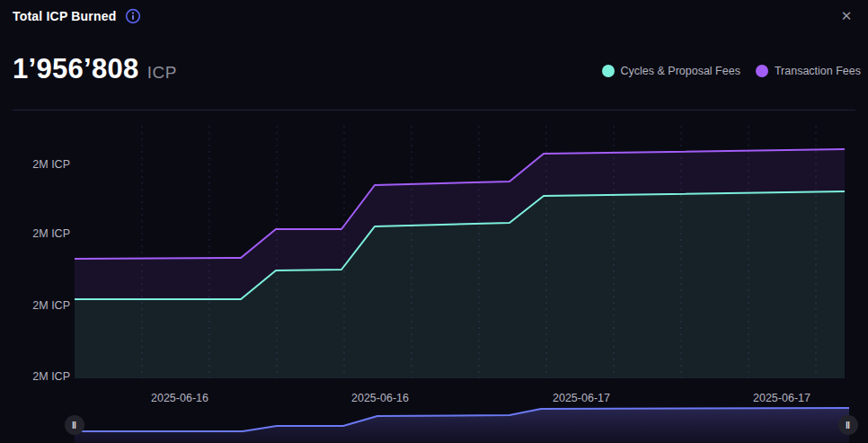 Image resolution: width=868 pixels, height=443 pixels. What do you see at coordinates (40, 377) in the screenshot?
I see `y-axis-label-3: 2M ICP` at bounding box center [40, 377].